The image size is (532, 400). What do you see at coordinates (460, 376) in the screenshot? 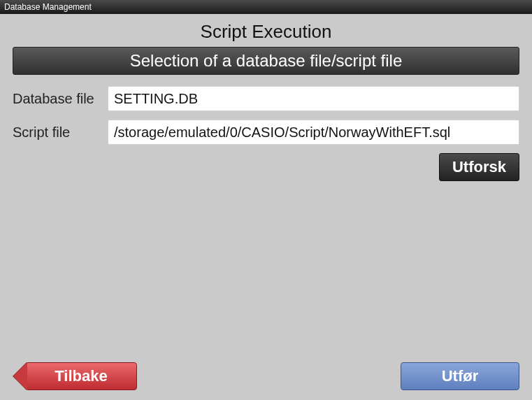
I see `execute-button-label: Utfør` at bounding box center [460, 376].